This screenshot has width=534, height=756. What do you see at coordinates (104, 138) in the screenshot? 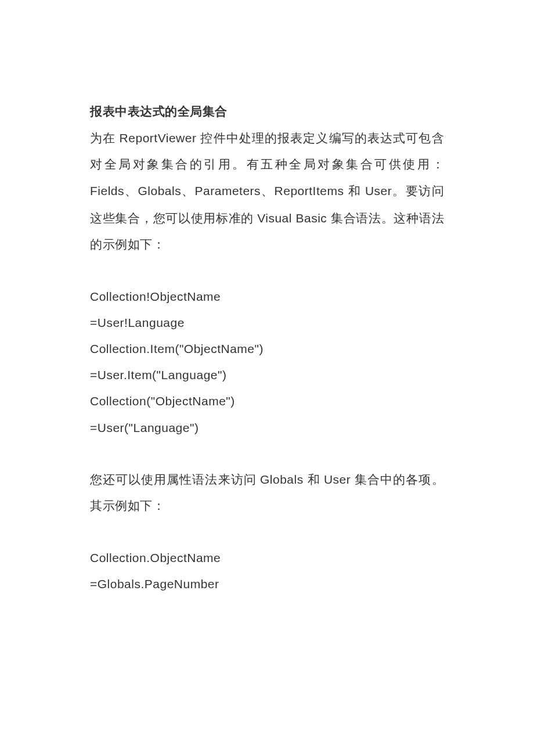
I see `cjk-text: 为在` at bounding box center [104, 138].